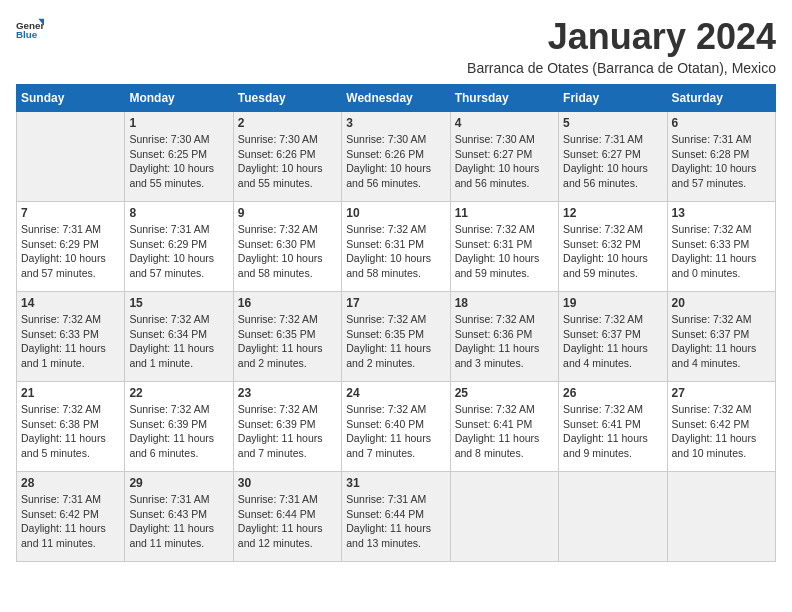 Image resolution: width=792 pixels, height=612 pixels. I want to click on weekday-header: Thursday, so click(504, 98).